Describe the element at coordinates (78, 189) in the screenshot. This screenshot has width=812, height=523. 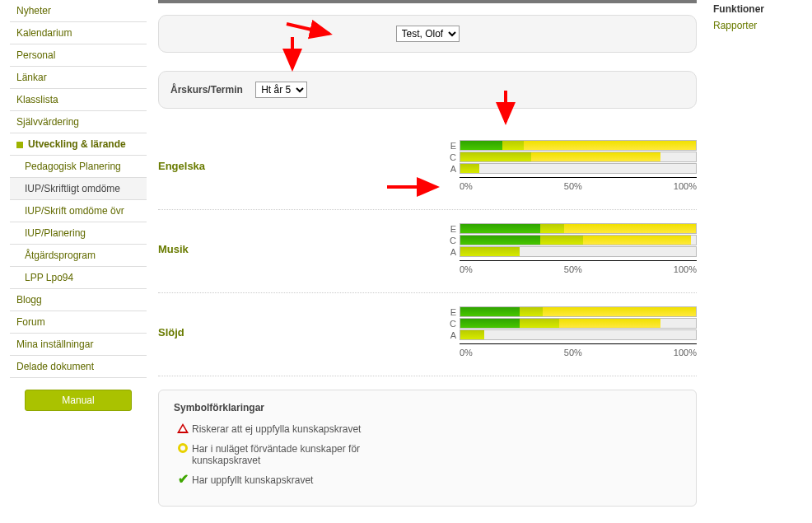
I see `sidebar-item-8: IUP/Skriftligt omdöme` at that location.